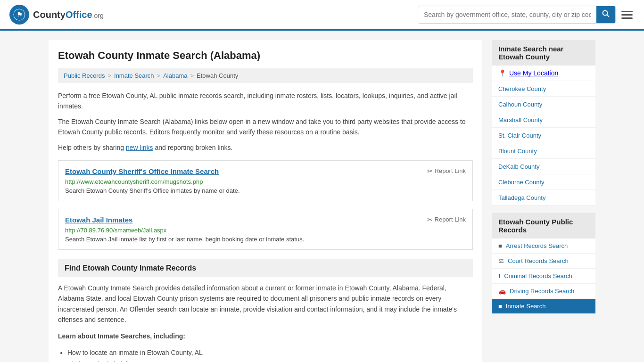 This screenshot has height=362, width=644. What do you see at coordinates (544, 120) in the screenshot?
I see `sidebar-county-2: Marshall County` at bounding box center [544, 120].